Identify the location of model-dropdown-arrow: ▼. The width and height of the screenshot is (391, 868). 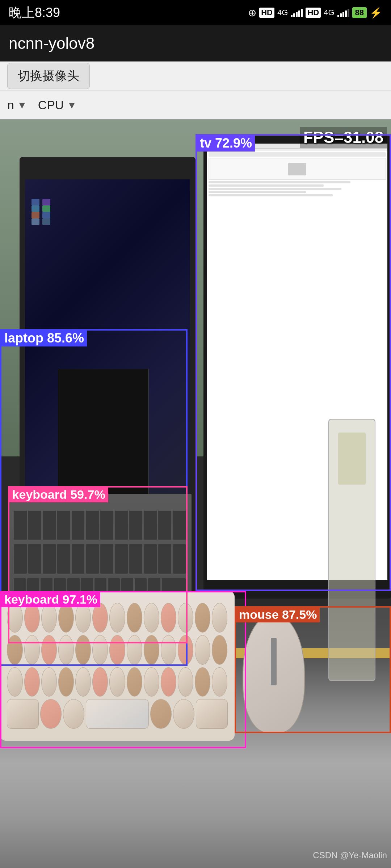
(22, 105).